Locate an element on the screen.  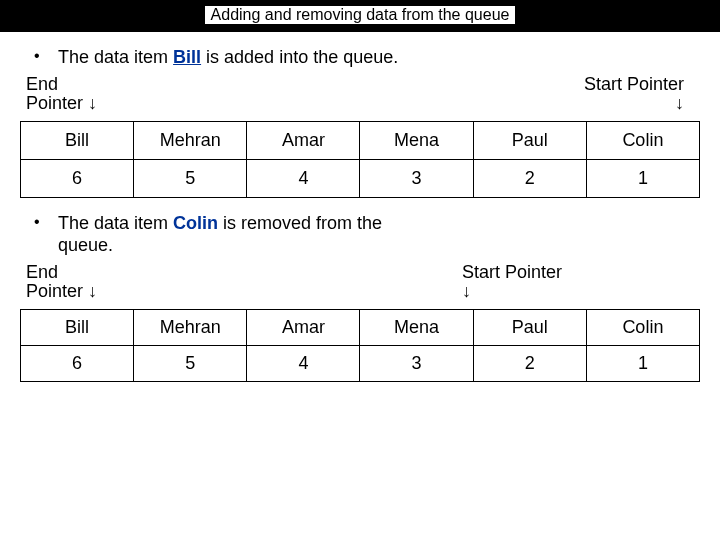
bullet-2-keyword: Colin is located at coordinates (196, 223).